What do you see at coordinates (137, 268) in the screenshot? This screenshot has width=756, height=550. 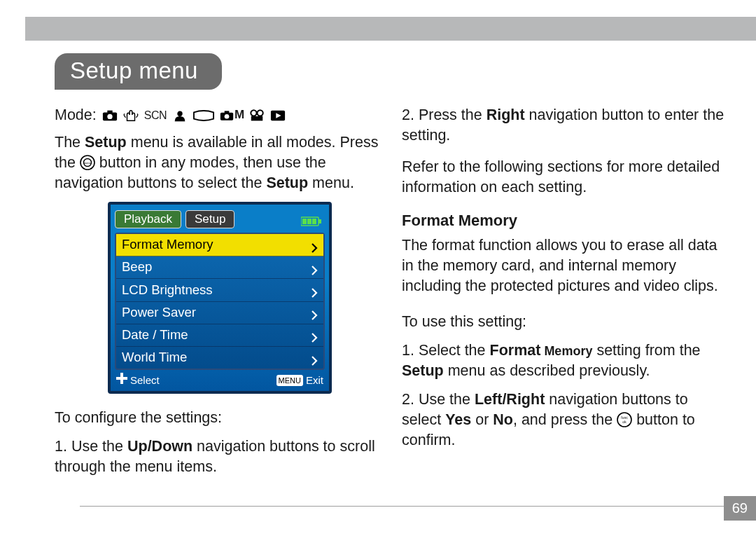 I see `lcd-item-label: Beep` at bounding box center [137, 268].